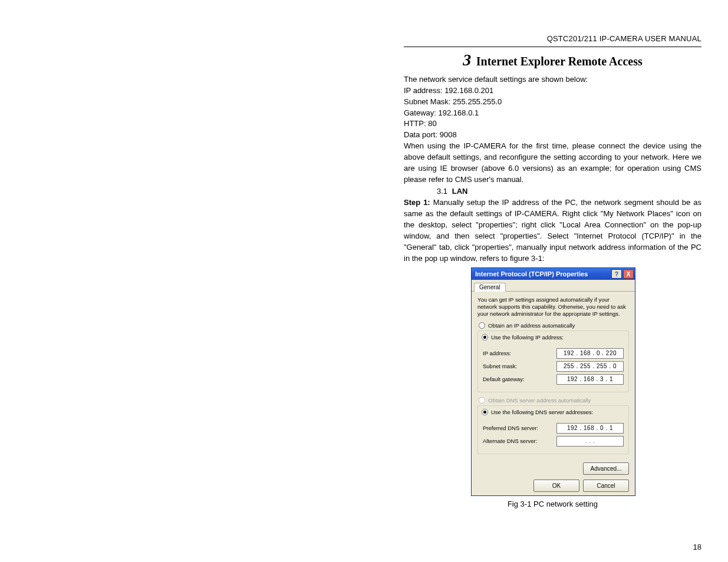 The image size is (728, 562). I want to click on section-title: LAN, so click(460, 191).